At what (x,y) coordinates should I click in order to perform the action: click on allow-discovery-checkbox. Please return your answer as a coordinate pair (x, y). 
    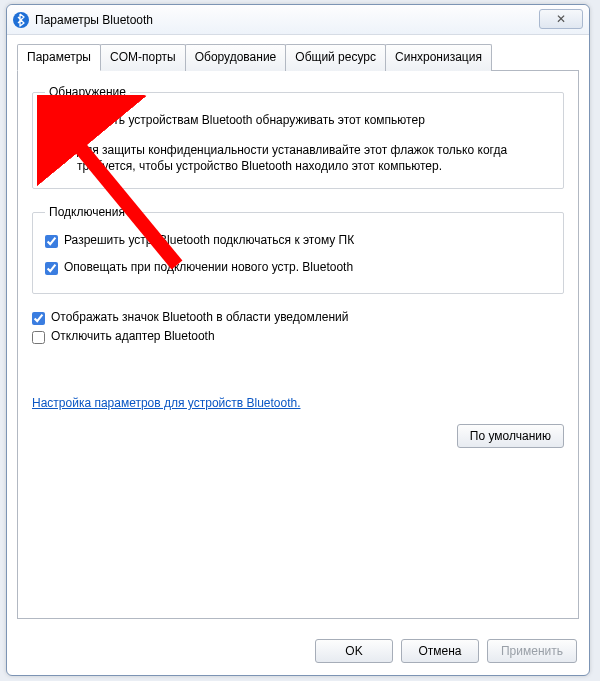
    Looking at the image, I should click on (52, 122).